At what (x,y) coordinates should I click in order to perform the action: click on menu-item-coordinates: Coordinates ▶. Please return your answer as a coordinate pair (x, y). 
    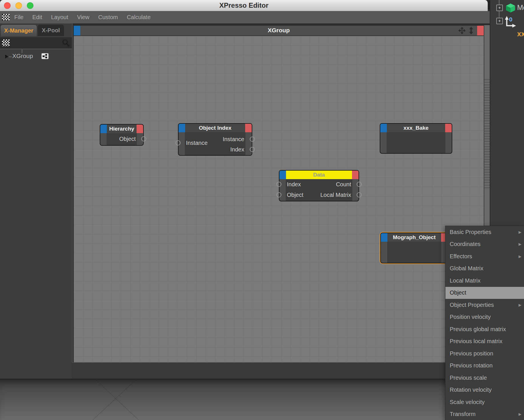
    Looking at the image, I should click on (485, 245).